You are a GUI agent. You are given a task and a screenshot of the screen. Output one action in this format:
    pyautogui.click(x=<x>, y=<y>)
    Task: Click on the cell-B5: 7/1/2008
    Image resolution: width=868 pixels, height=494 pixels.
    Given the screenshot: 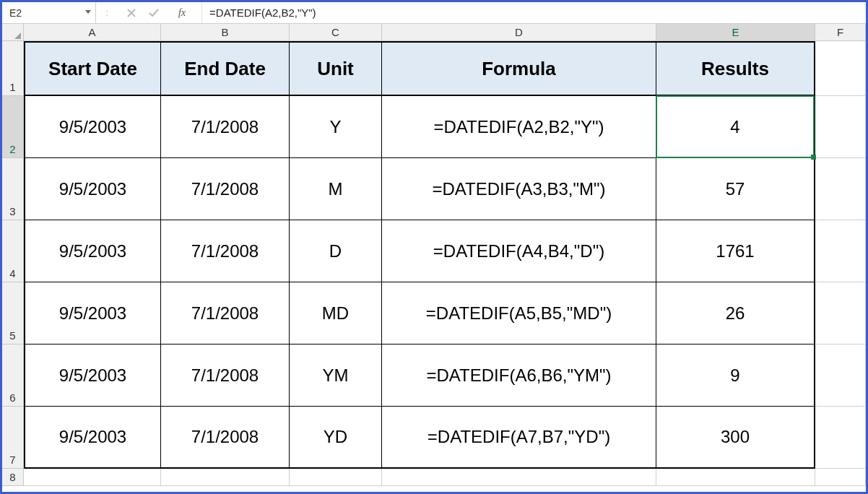 What is the action you would take?
    pyautogui.click(x=225, y=313)
    